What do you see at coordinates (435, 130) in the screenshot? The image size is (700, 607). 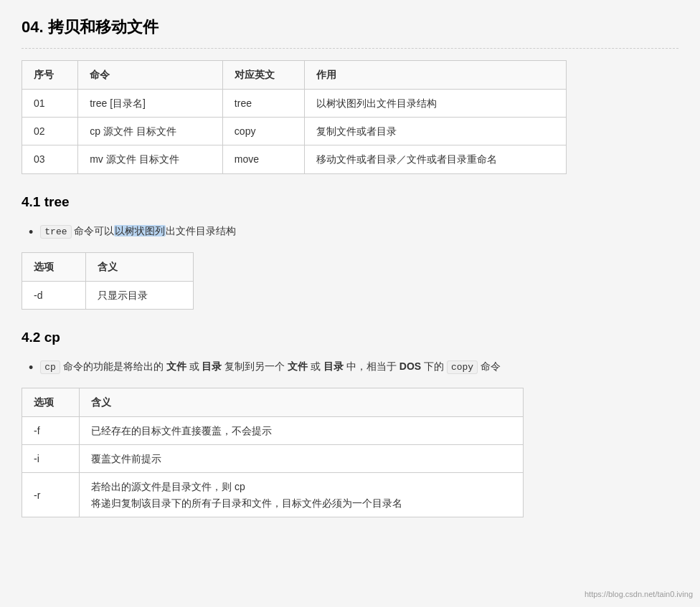 I see `cell: 复制文件或者目录` at bounding box center [435, 130].